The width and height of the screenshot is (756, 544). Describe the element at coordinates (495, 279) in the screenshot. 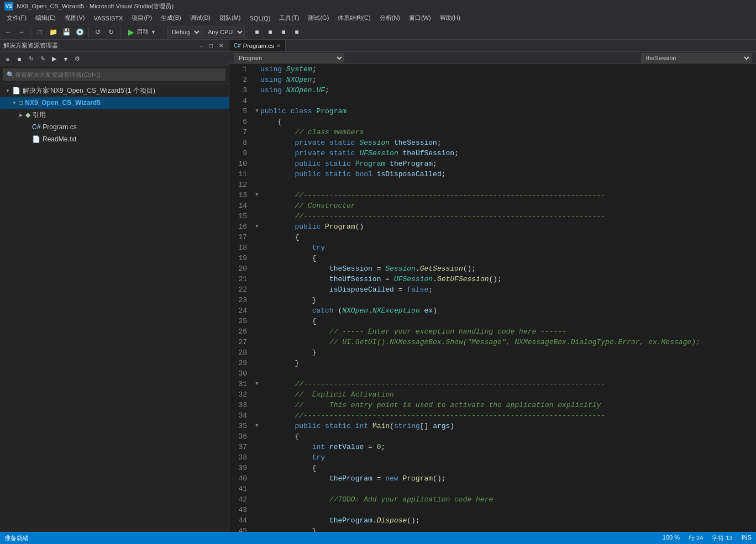

I see `code-token: ();` at that location.